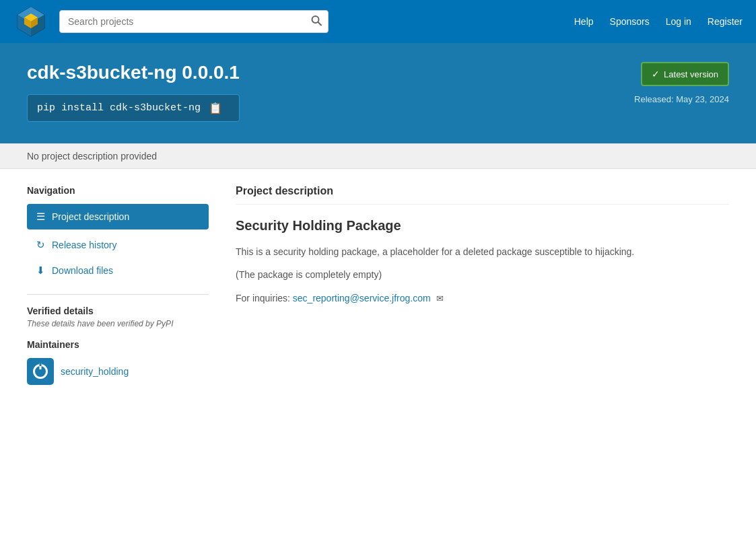 Image resolution: width=756 pixels, height=535 pixels. I want to click on latest-version-label: Latest version, so click(691, 74).